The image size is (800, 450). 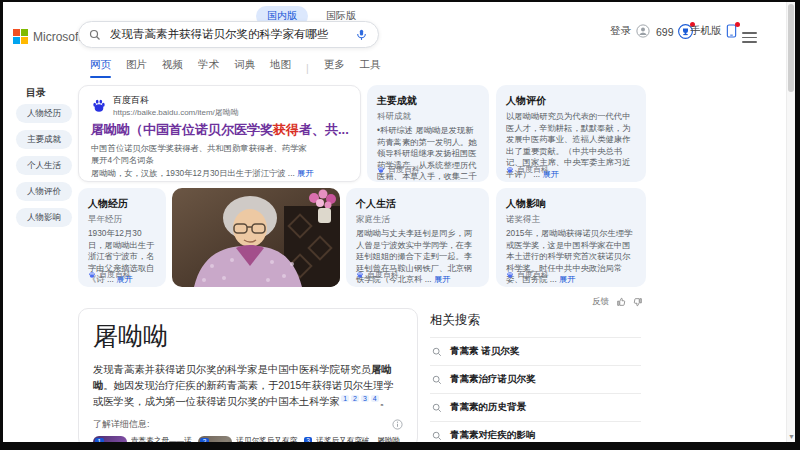 What do you see at coordinates (236, 68) in the screenshot?
I see `search-nav-tabs: 网页 图片 视频 学术 词典 地图 | 更多 工具` at bounding box center [236, 68].